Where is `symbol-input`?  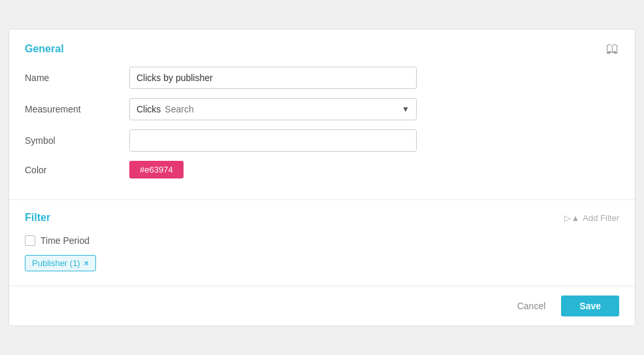 symbol-input is located at coordinates (273, 141).